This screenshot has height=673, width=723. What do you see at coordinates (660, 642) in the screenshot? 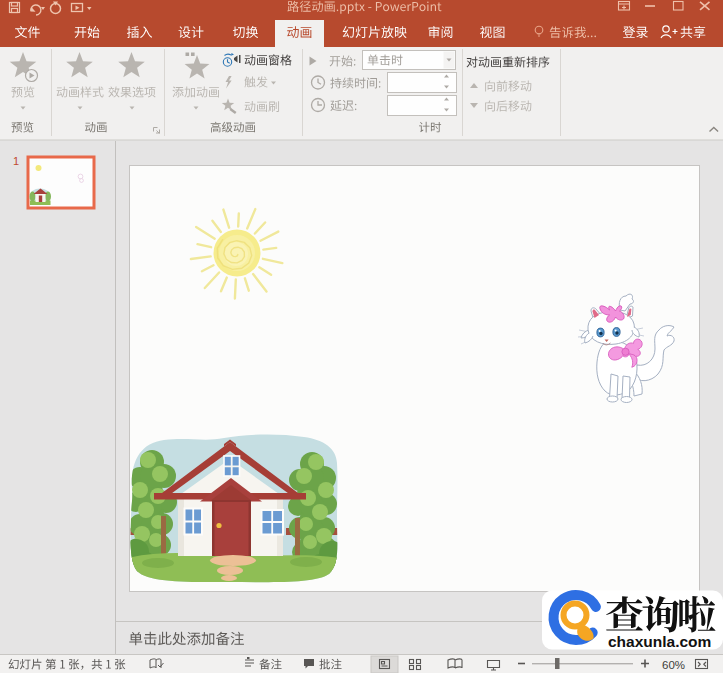
I see `svg-text: chaxunla.com` at bounding box center [660, 642].